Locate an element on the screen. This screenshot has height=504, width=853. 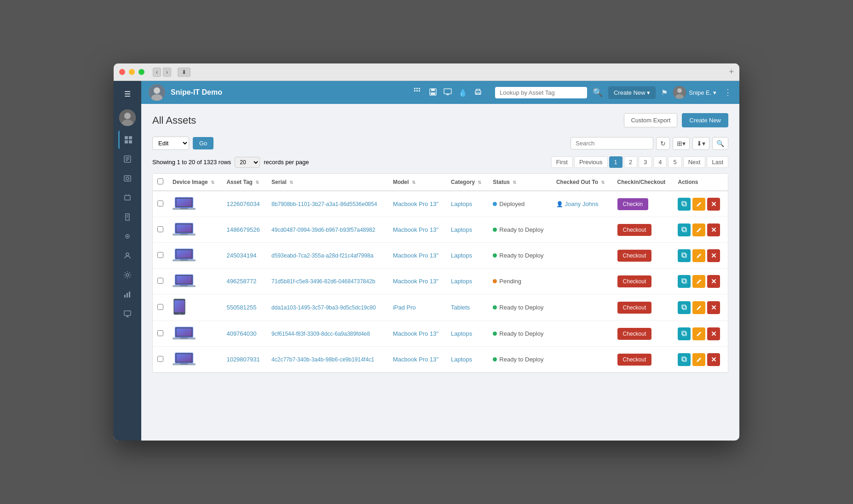
topnav-flag-icon: ⚑ is located at coordinates (664, 93).